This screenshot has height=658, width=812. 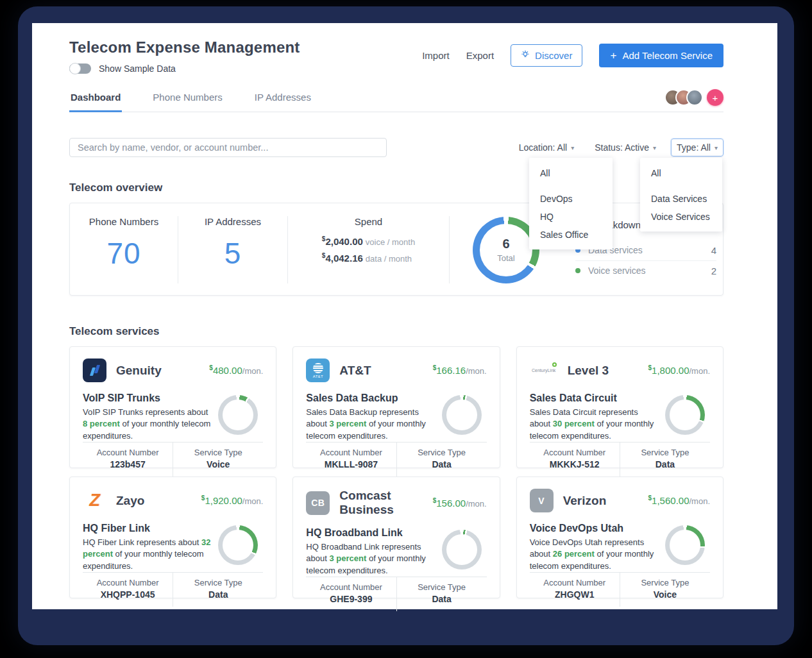 I want to click on verizon-logo-icon: V, so click(x=541, y=500).